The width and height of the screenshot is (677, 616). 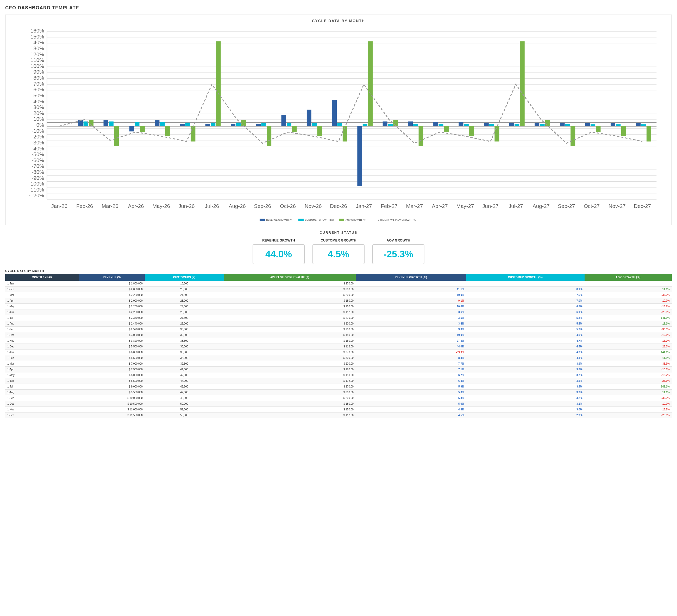 I want to click on legend-moving-avg: 2 per. Mov. Avg. (AOV GROWTH (%)), so click(x=394, y=220).